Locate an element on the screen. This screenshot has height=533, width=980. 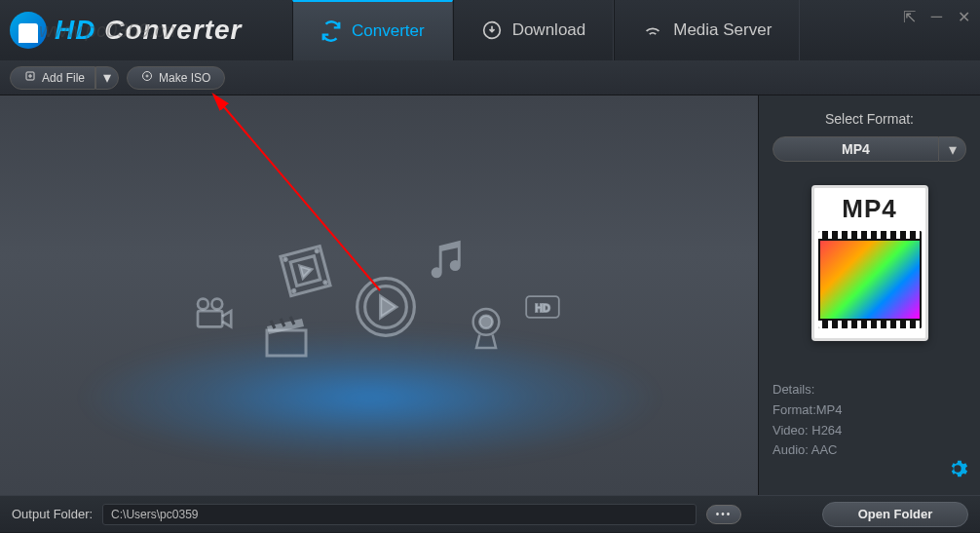
details-video: Video: H264 is located at coordinates (869, 431).